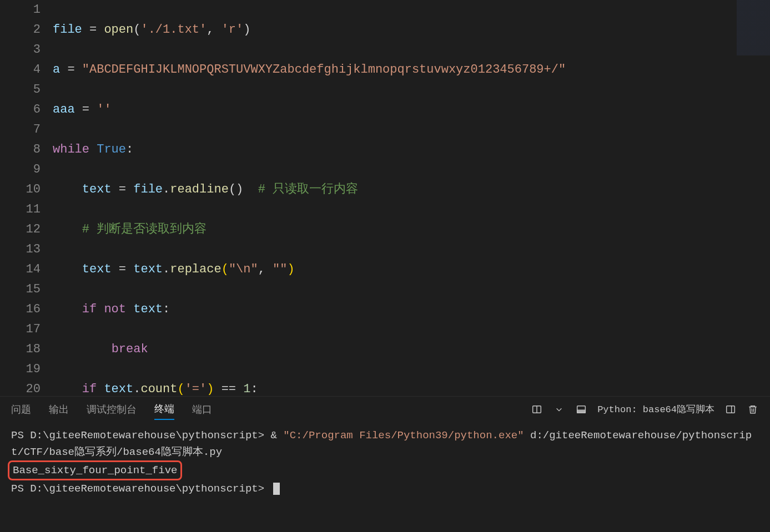 The image size is (770, 532). I want to click on tab-output: 输出, so click(59, 409).